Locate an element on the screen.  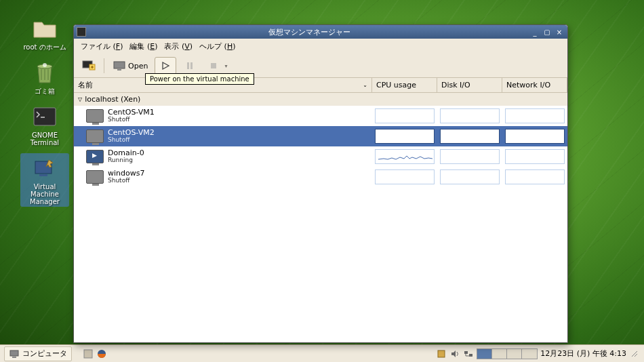
folder-icon is located at coordinates (45, 28).